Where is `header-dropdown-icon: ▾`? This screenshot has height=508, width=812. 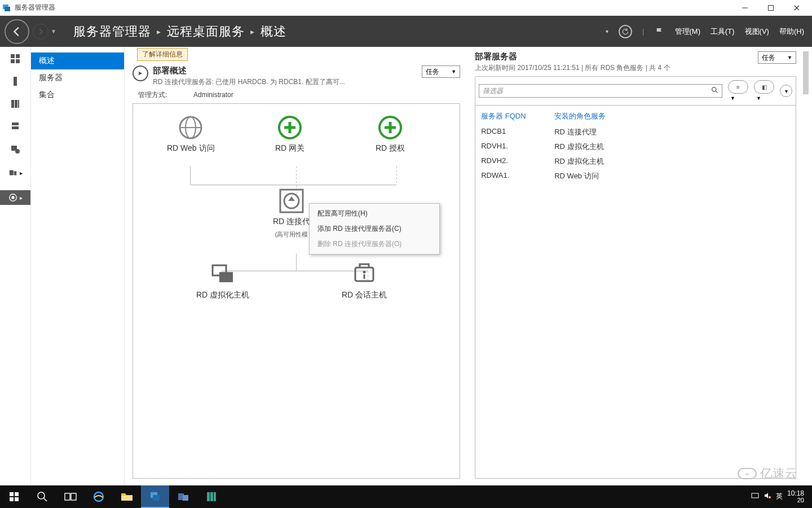 header-dropdown-icon: ▾ is located at coordinates (607, 32).